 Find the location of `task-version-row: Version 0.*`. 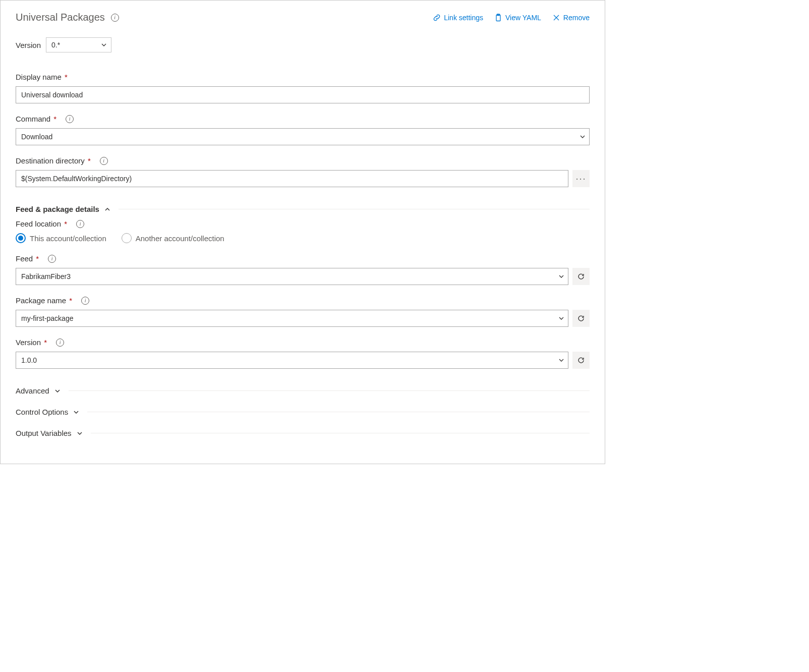

task-version-row: Version 0.* is located at coordinates (303, 45).